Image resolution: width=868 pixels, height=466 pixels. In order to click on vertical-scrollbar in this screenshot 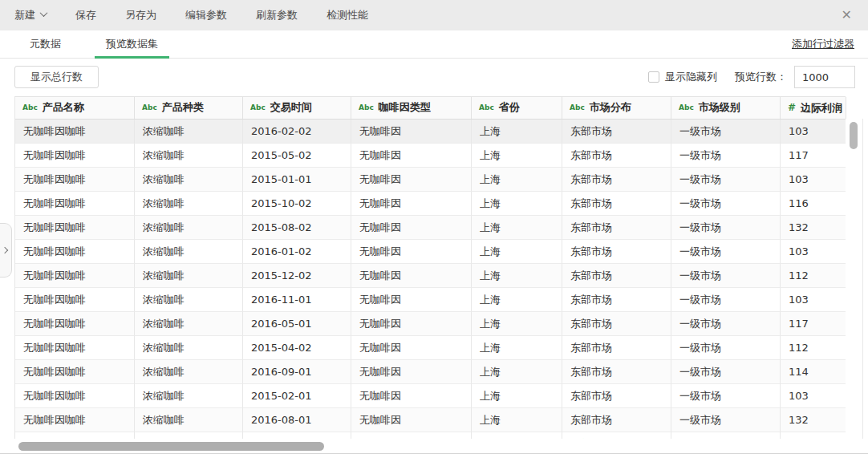, I will do `click(854, 279)`.